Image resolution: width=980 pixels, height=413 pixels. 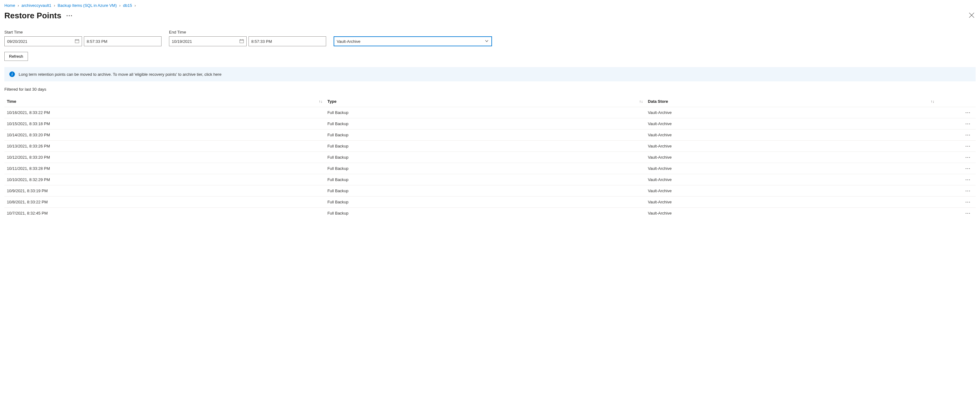 I want to click on table-row: 10/15/2021, 8:33:18 PMFull BackupVault-A…, so click(x=490, y=124).